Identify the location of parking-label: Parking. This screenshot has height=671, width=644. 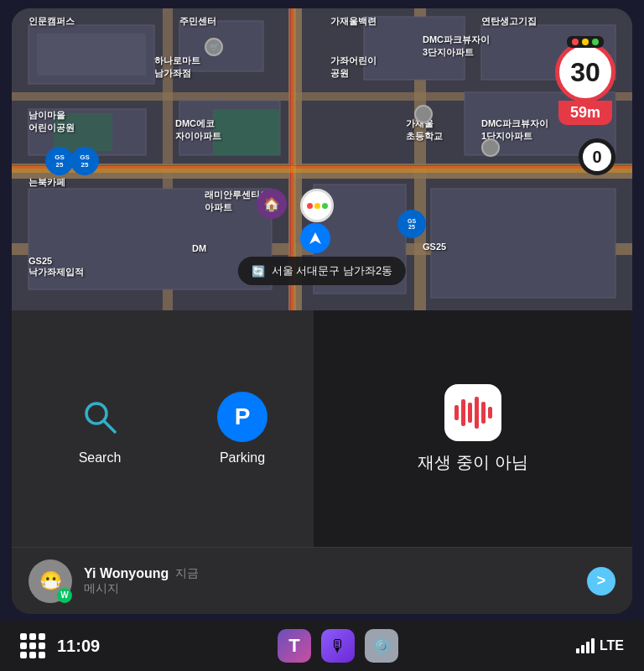
(242, 458).